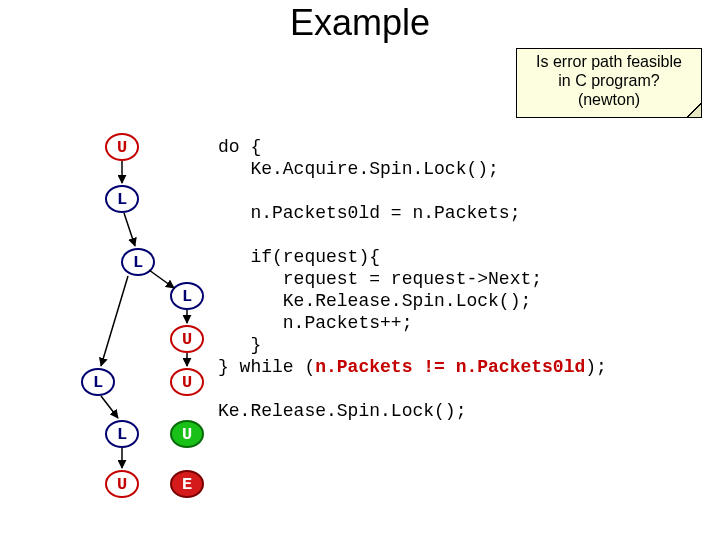 This screenshot has width=720, height=540. Describe the element at coordinates (342, 411) in the screenshot. I see `code-l13: Ke.Release.Spin.Lock();` at that location.